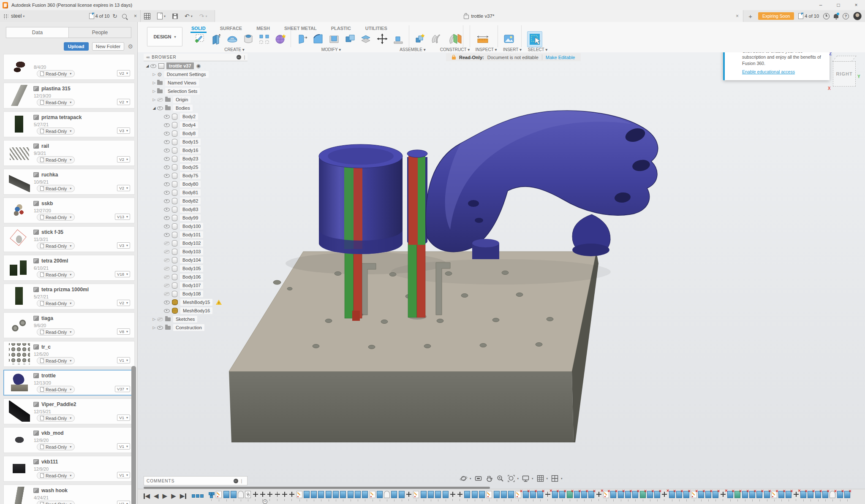 This screenshot has width=865, height=504. Describe the element at coordinates (808, 16) in the screenshot. I see `job-status-right: 4 of 10` at that location.